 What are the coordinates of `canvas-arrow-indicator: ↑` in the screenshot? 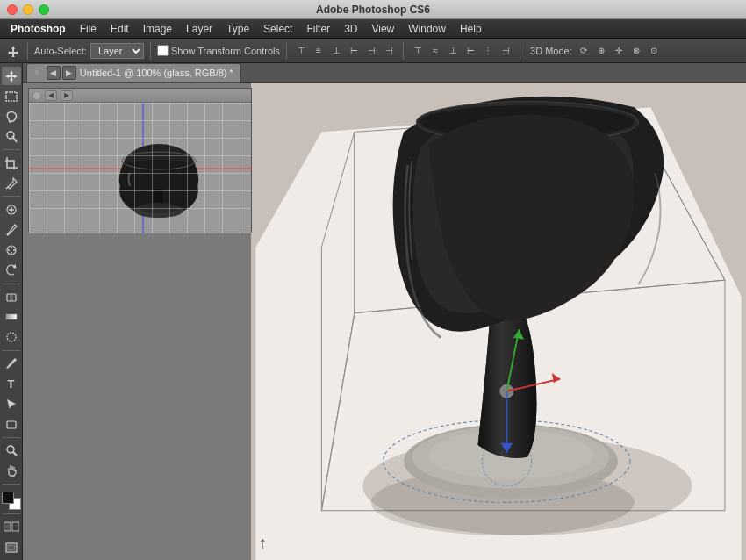 It's located at (262, 542).